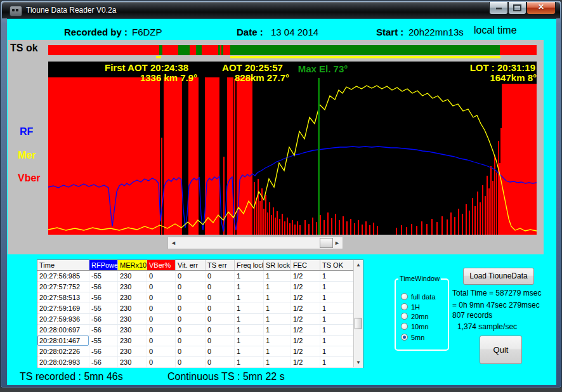 The height and width of the screenshot is (392, 562). I want to click on radio-selected-icon, so click(405, 337).